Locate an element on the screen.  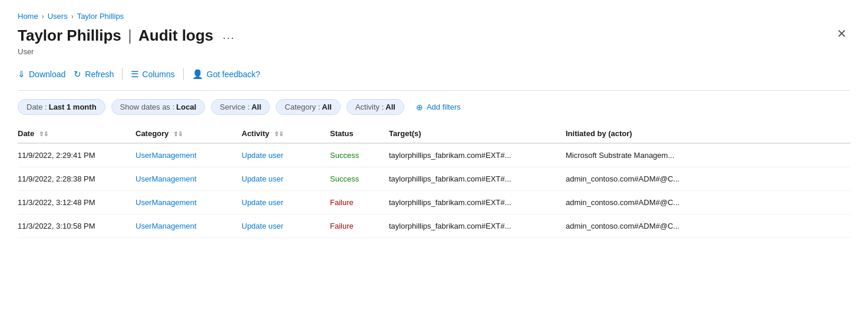
filter-service-label: Service : is located at coordinates (235, 107).